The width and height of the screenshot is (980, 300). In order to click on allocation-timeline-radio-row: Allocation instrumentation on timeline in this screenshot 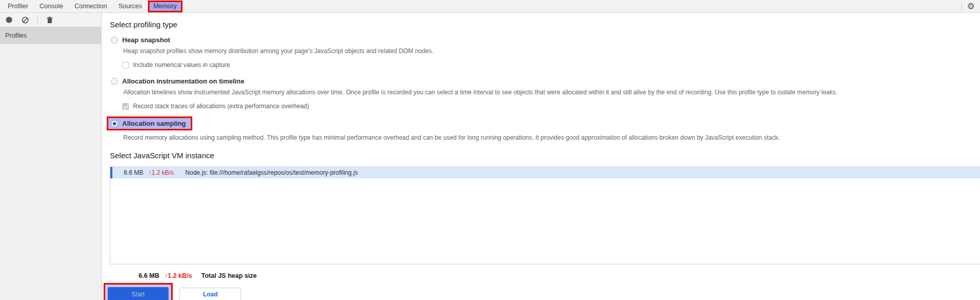, I will do `click(545, 81)`.